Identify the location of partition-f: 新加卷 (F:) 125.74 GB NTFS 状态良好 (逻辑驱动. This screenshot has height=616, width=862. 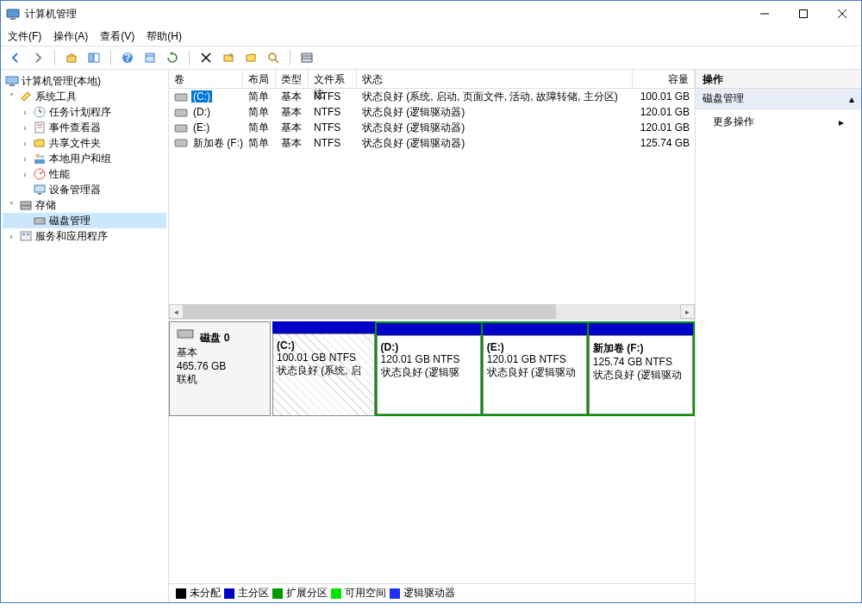
(640, 369).